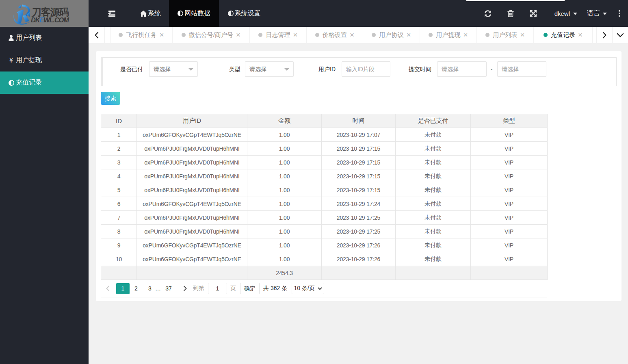 This screenshot has height=364, width=628. I want to click on svg-text: DKEWL.COM, so click(50, 20).